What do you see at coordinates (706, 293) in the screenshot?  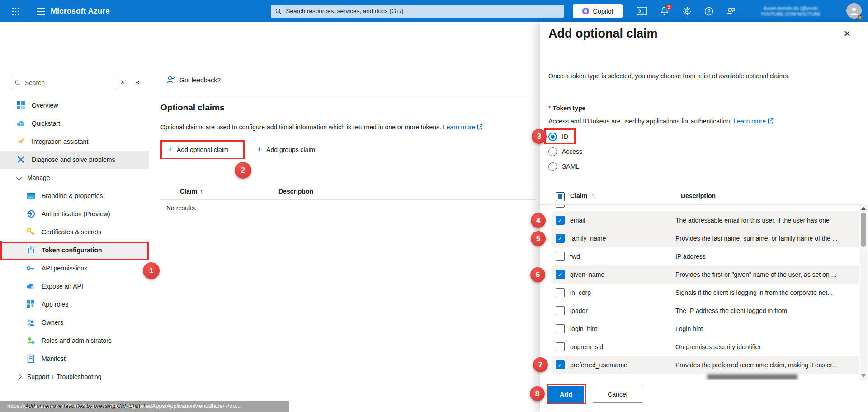 I see `claim-row-in-corp: in_corp Signals if the client is logging…` at bounding box center [706, 293].